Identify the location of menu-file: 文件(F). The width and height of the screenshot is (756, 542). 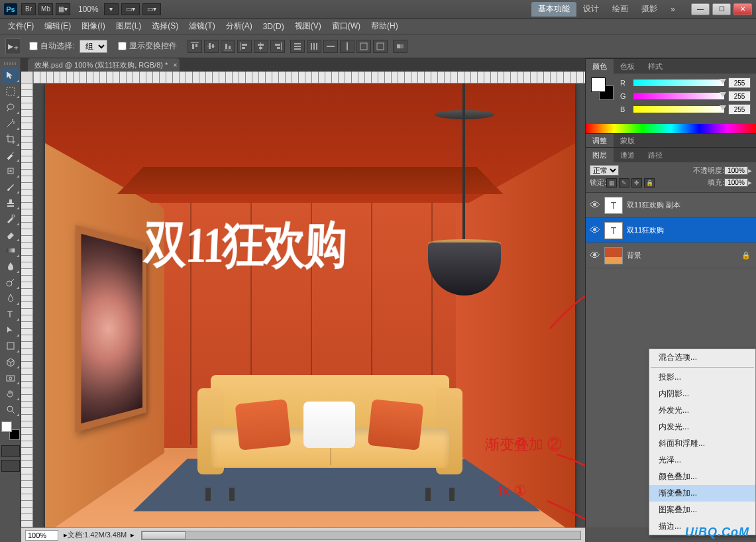
(21, 27).